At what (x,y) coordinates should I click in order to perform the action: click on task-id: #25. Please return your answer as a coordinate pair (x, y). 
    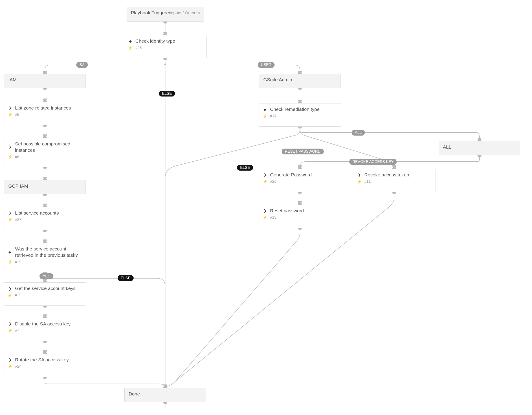
    Looking at the image, I should click on (18, 295).